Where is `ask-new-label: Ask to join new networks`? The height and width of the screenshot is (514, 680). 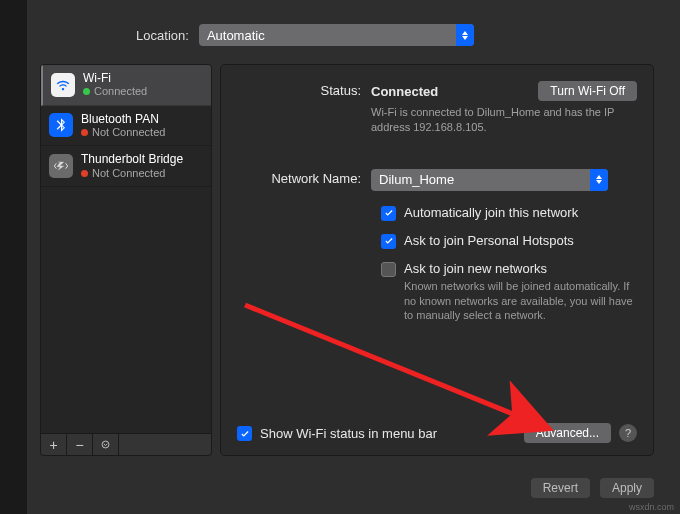
ask-new-label: Ask to join new networks is located at coordinates (519, 268).